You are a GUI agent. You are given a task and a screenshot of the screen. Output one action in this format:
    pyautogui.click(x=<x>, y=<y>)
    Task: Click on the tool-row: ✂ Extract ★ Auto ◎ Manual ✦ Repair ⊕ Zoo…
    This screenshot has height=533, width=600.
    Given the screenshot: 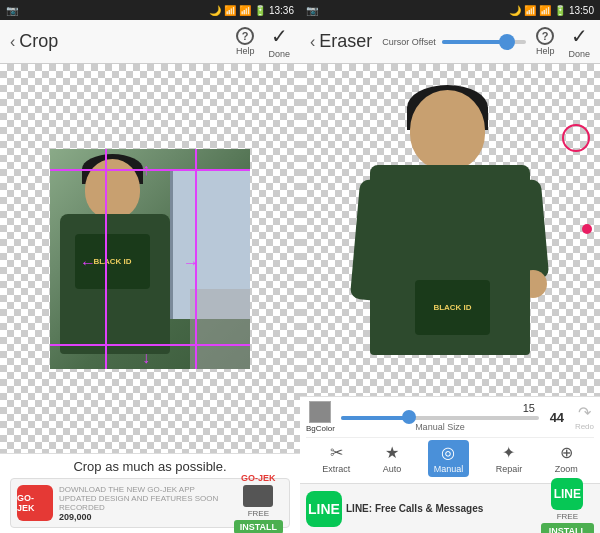 What is the action you would take?
    pyautogui.click(x=450, y=458)
    